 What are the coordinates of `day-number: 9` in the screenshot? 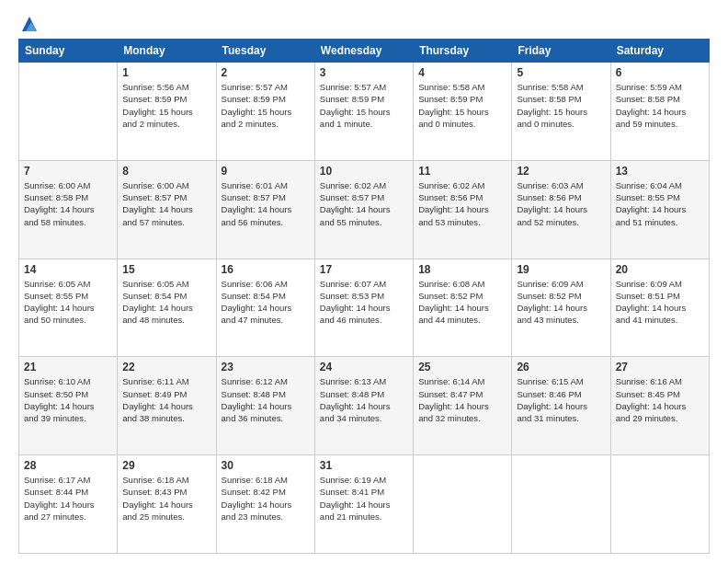 It's located at (266, 171).